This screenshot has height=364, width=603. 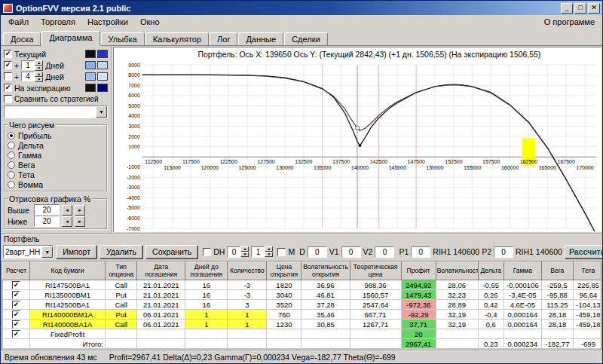 What do you see at coordinates (282, 252) in the screenshot?
I see `m-checkbox` at bounding box center [282, 252].